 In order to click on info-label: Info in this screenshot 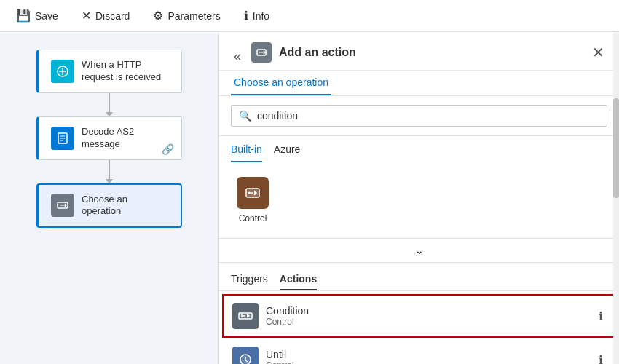, I will do `click(261, 16)`.